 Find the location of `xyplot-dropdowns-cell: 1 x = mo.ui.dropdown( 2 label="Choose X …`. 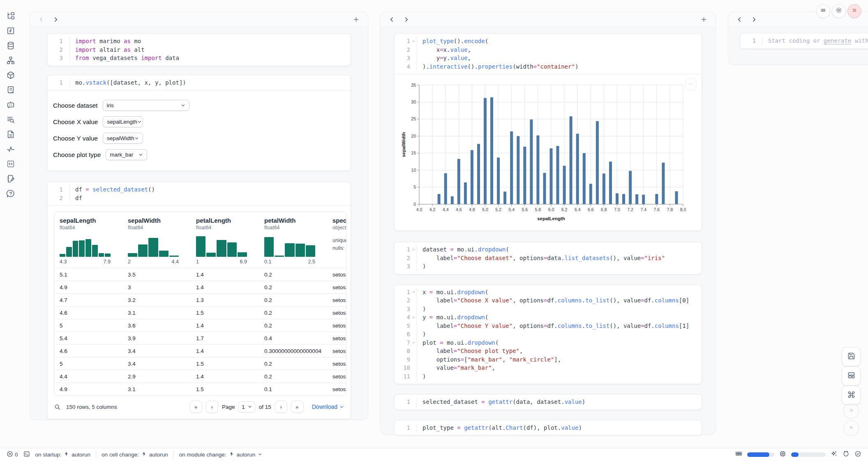

xyplot-dropdowns-cell: 1 x = mo.ui.dropdown( 2 label="Choose X … is located at coordinates (548, 334).